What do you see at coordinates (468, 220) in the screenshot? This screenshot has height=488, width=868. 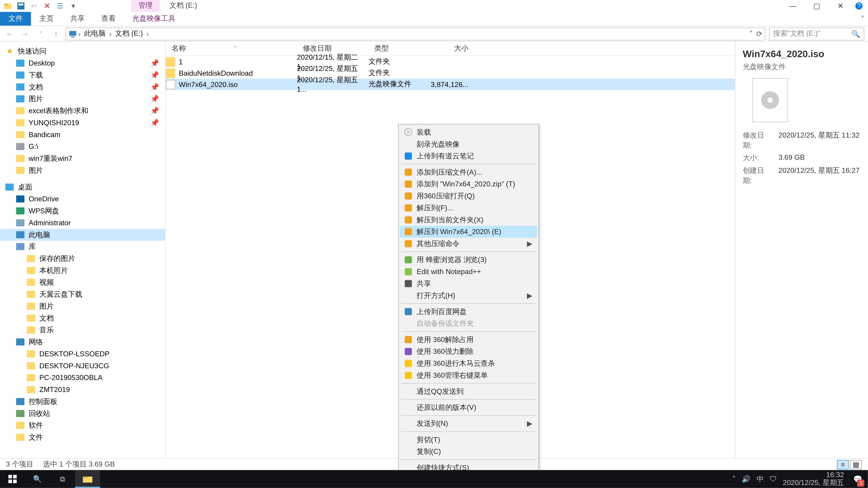 I see `menu-item: 解压到当前文件夹(X)` at bounding box center [468, 220].